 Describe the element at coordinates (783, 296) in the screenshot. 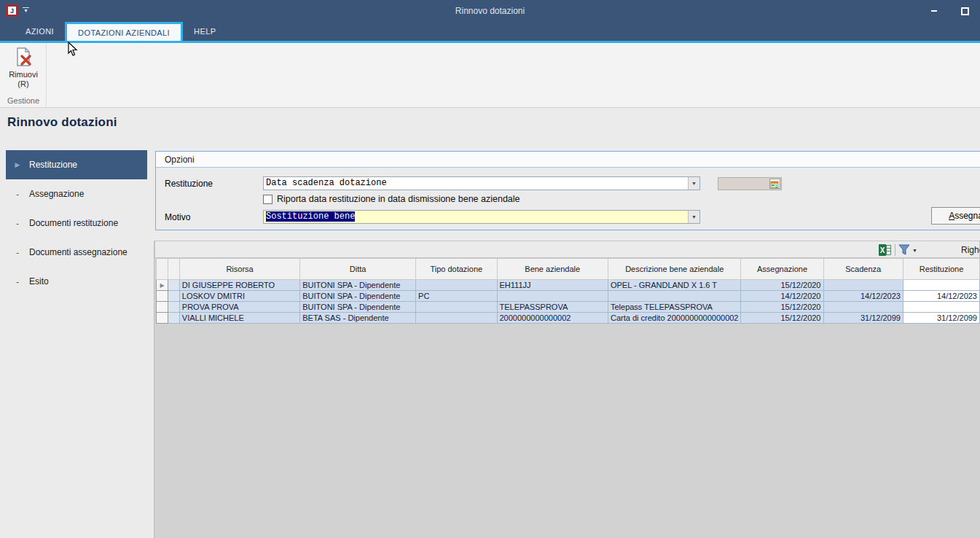

I see `grid-cell-assegnazione: 14/12/2020` at that location.